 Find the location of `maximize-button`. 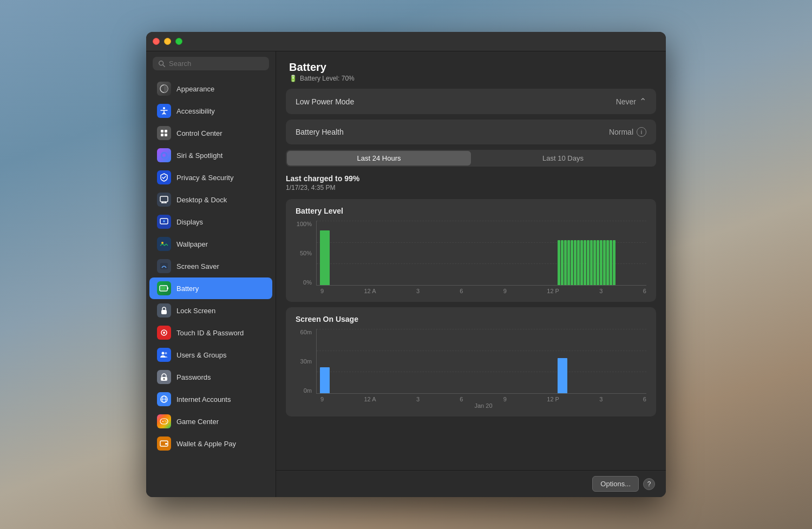

maximize-button is located at coordinates (179, 41).